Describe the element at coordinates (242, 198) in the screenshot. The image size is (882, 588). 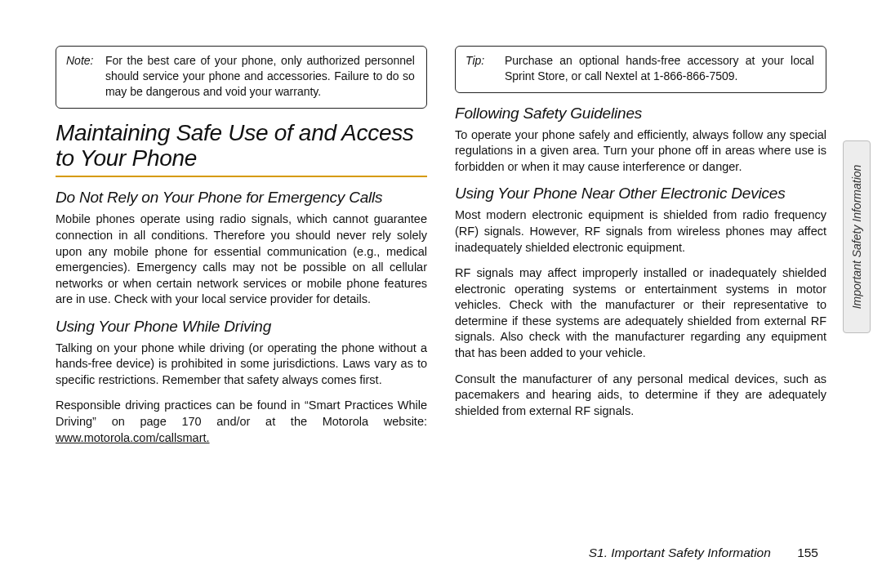
I see `subheading-emergency: Do Not Rely on Your Phone for Emergency …` at that location.